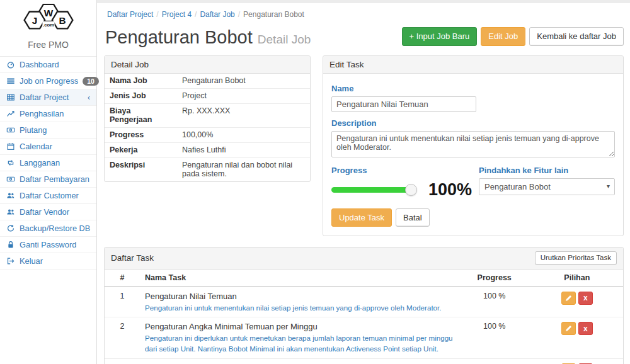 Image resolution: width=630 pixels, height=364 pixels. I want to click on sidebar-item-calendar: Calendar, so click(48, 147).